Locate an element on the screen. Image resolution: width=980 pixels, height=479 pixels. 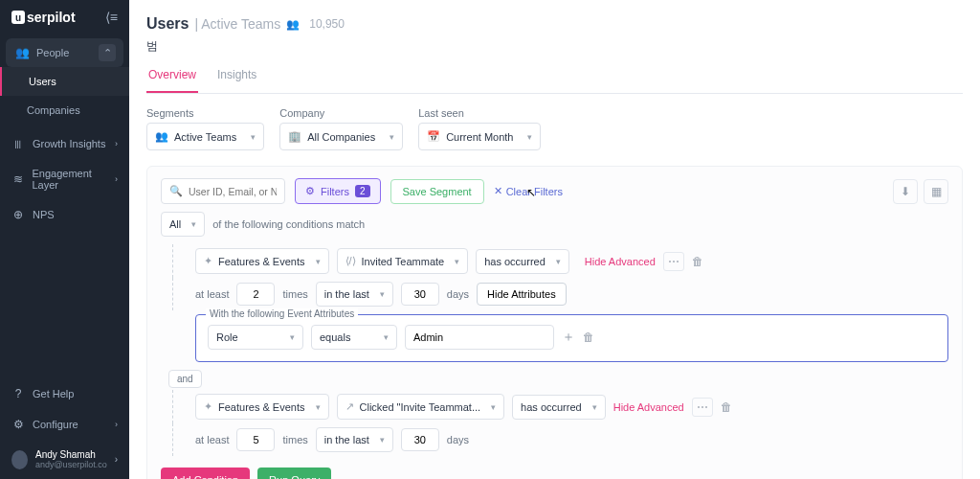
download-icon: ⬇ is located at coordinates (905, 192).